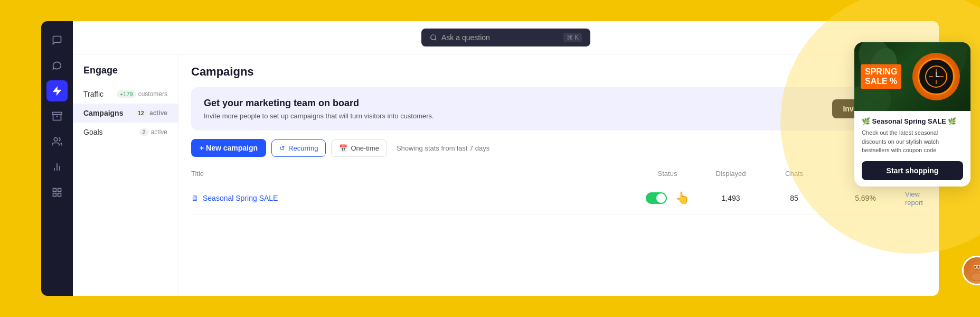 Image resolution: width=980 pixels, height=317 pixels. What do you see at coordinates (731, 198) in the screenshot?
I see `displayed-cell: 1,493` at bounding box center [731, 198].